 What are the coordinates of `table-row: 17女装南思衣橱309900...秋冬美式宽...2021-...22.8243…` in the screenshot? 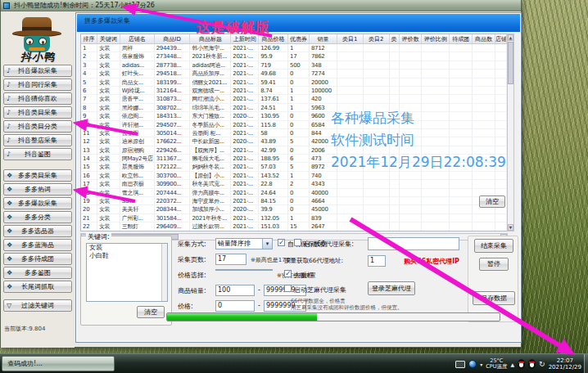 It's located at (294, 184).